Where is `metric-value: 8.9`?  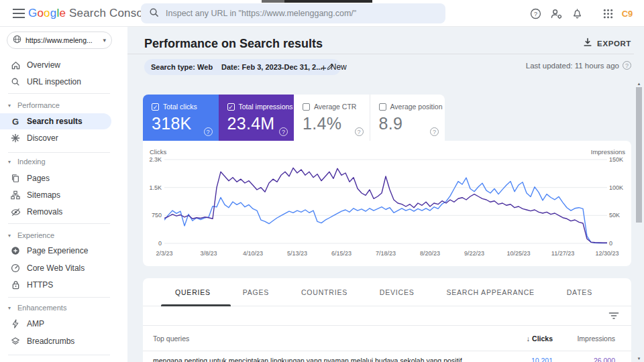
metric-value: 8.9 is located at coordinates (391, 123).